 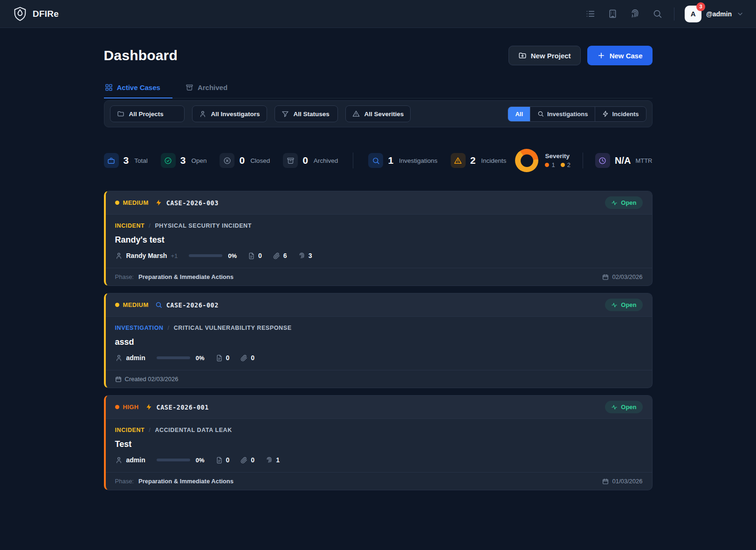 What do you see at coordinates (326, 160) in the screenshot?
I see `stat-archived-label: Archived` at bounding box center [326, 160].